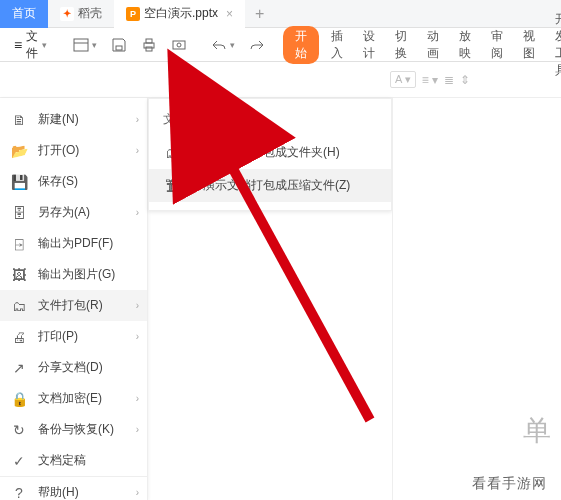 The height and width of the screenshot is (500, 561). I want to click on document-tab-label: 空白演示.pptx, so click(181, 14).